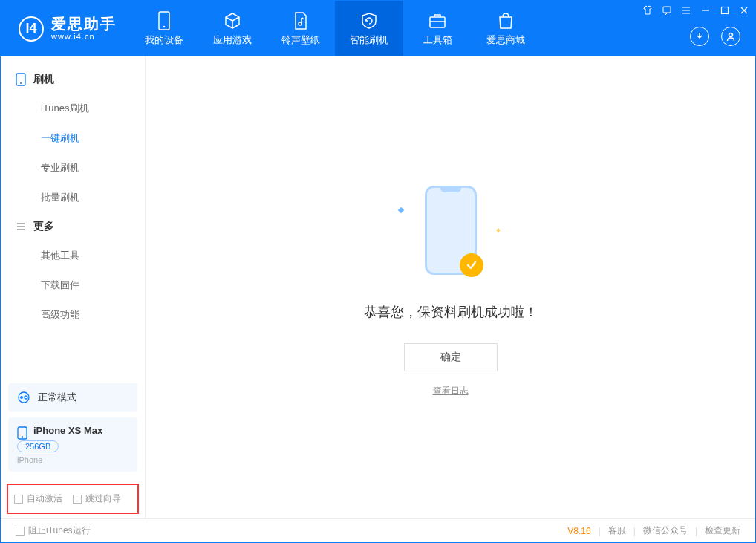  I want to click on checkbox-block-itunes: 阻止iTunes运行, so click(53, 530).